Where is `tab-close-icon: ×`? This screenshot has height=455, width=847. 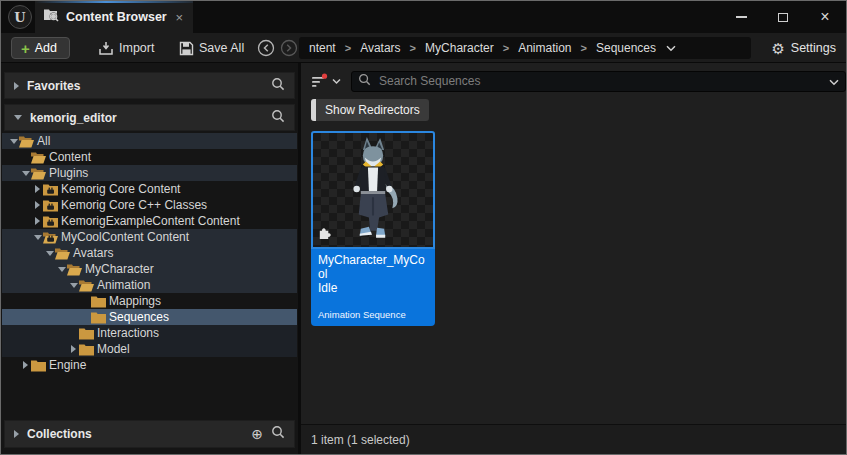 tab-close-icon: × is located at coordinates (179, 18).